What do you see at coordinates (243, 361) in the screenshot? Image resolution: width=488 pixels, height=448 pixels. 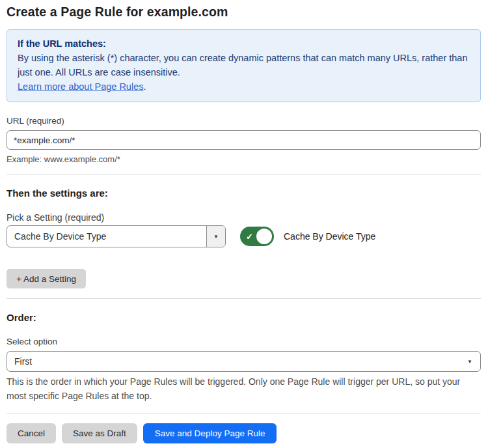 I see `order-select: First ▼` at bounding box center [243, 361].